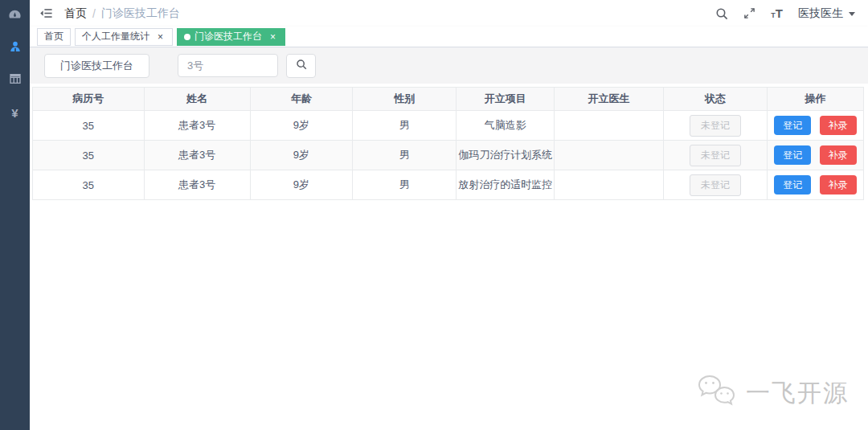 Image resolution: width=868 pixels, height=430 pixels. What do you see at coordinates (448, 156) in the screenshot?
I see `table-row: 35 患者3号 9岁 男 伽玛刀治疗计划系统 未登记 登记 补录` at bounding box center [448, 156].